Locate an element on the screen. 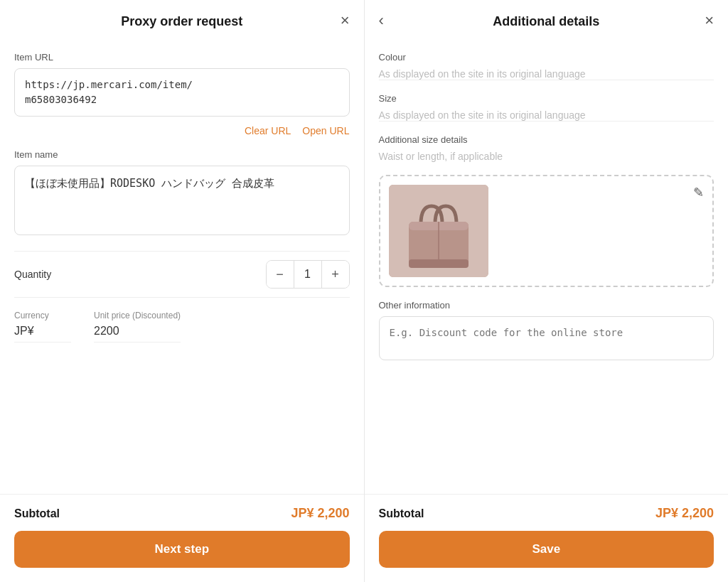 The width and height of the screenshot is (728, 582). currency-col: Currency JP¥ is located at coordinates (43, 327).